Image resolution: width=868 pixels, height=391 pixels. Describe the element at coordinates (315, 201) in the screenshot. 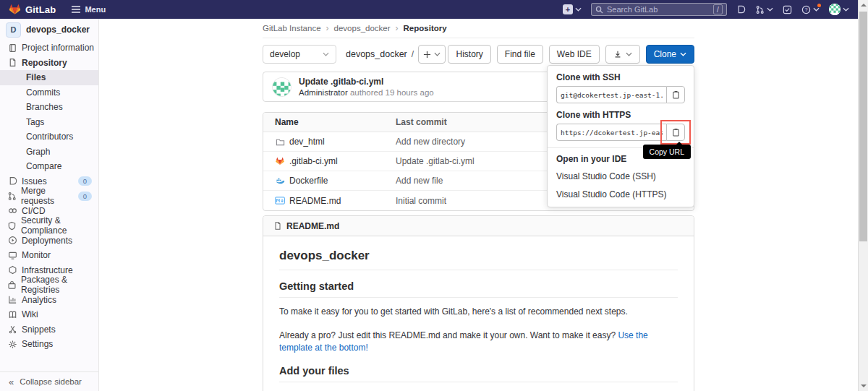

I see `file-name: README.md` at that location.